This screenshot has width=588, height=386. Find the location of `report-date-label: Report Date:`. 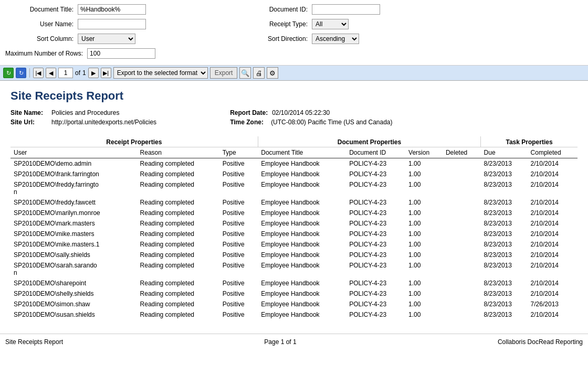

report-date-label: Report Date: is located at coordinates (249, 113).